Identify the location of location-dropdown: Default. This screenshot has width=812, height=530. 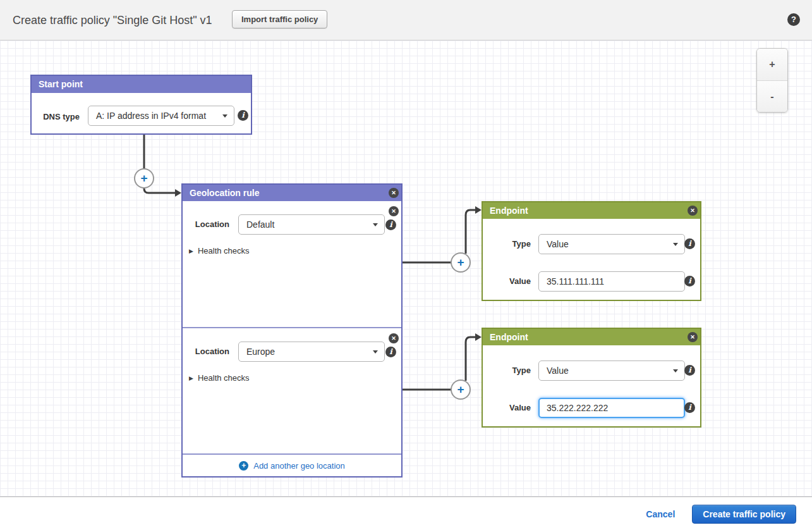
(312, 225).